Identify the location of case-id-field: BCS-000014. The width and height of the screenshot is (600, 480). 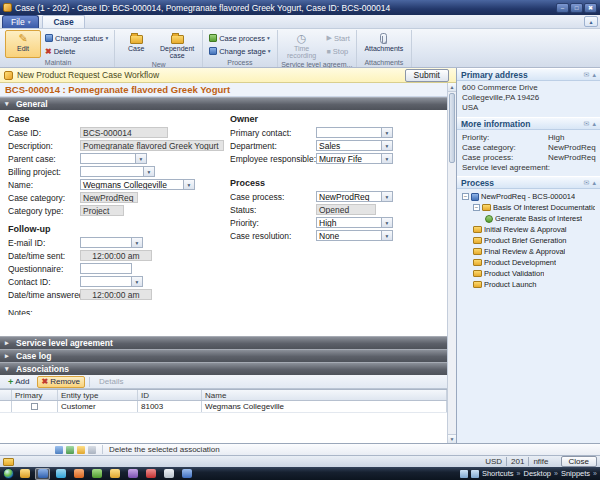
(124, 132).